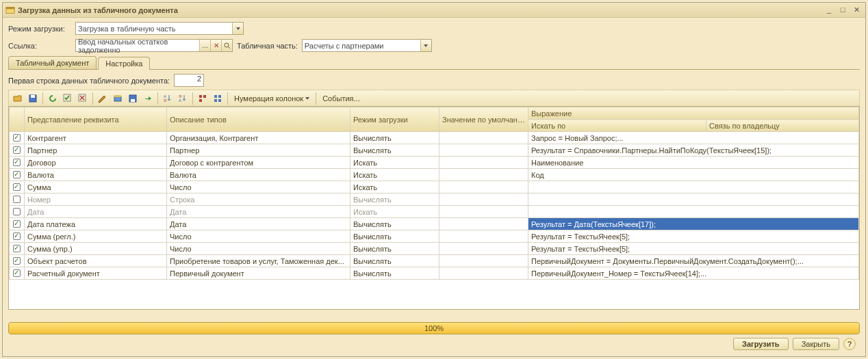 This screenshot has width=868, height=359. I want to click on ref-input: Ввод начальных остатков задолженно ... ✕, so click(154, 45).